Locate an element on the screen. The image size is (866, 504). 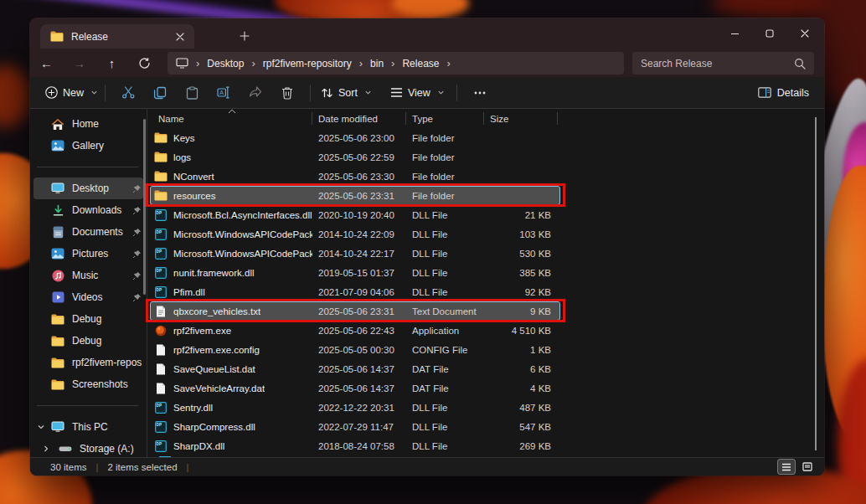
sidebar-item-rpf2fivem-repos: rpf2fivem-repos is located at coordinates (89, 363).